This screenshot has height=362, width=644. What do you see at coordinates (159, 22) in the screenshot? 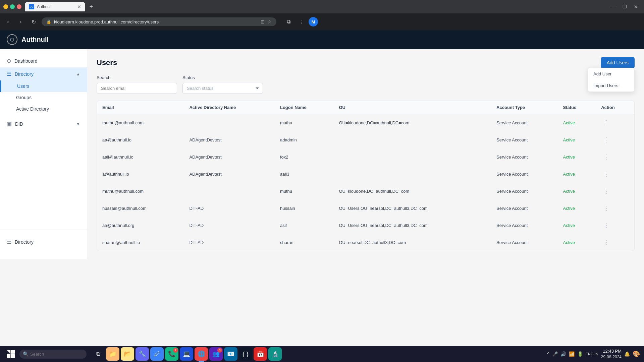
I see `address-bar: 🔒 kloudlearn.kloudone.prod.authnull.com/…` at bounding box center [159, 22].